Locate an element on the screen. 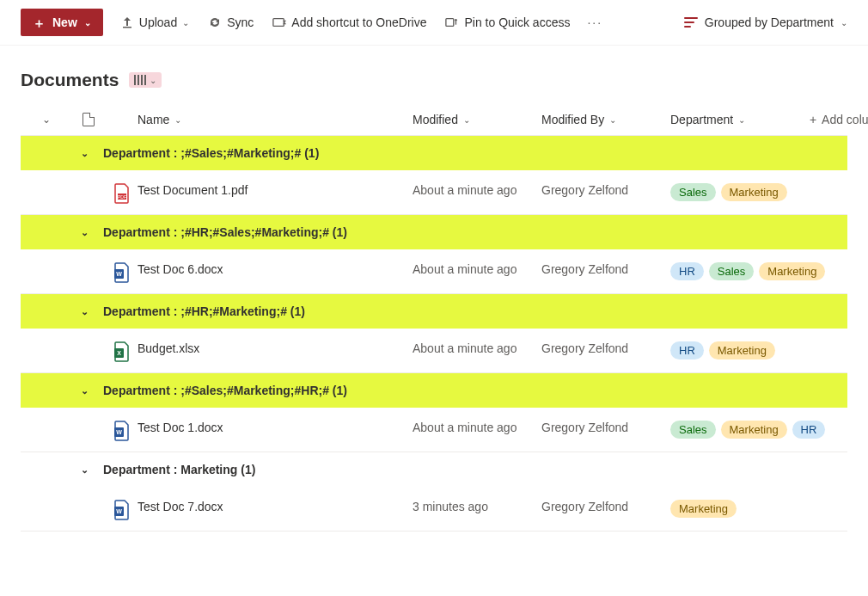 Image resolution: width=868 pixels, height=596 pixels. file-name: Test Doc 1.docx is located at coordinates (275, 427).